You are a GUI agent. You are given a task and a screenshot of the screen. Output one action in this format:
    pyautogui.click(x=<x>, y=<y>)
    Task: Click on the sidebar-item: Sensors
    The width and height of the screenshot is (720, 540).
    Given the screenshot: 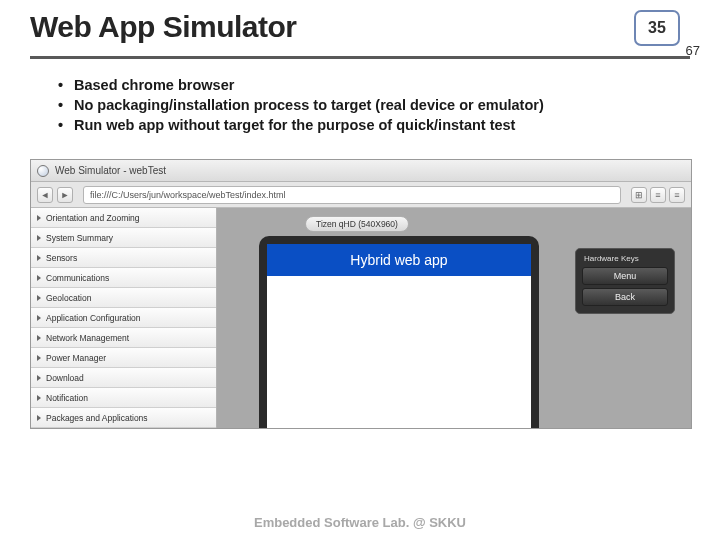 What is the action you would take?
    pyautogui.click(x=124, y=258)
    